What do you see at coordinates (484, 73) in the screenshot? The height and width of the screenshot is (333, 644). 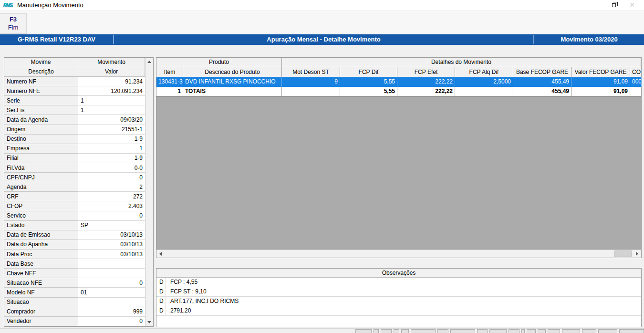 I see `column-header-fcp-alq-dif: FCP Alq Dif` at bounding box center [484, 73].